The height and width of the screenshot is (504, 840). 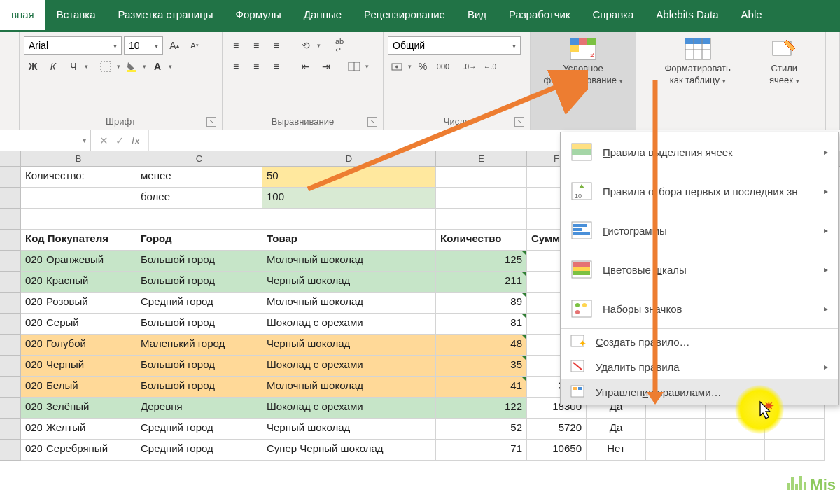 What do you see at coordinates (349, 177) in the screenshot?
I see `cell: 50` at bounding box center [349, 177].